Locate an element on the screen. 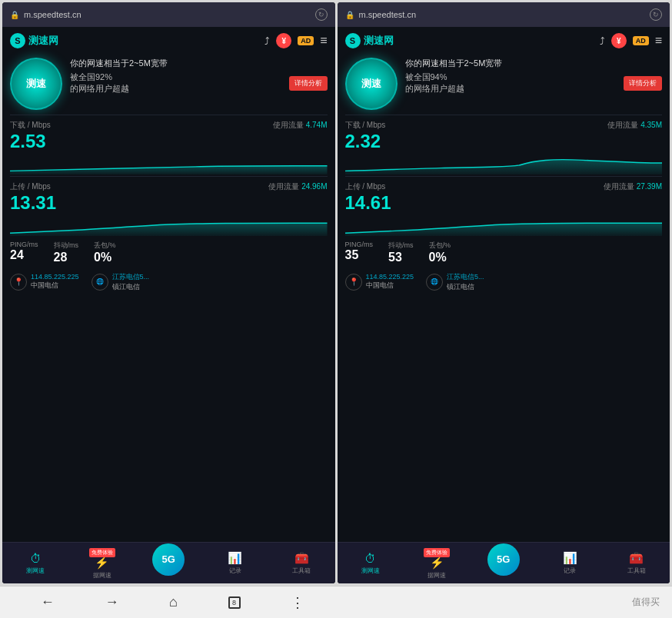  nav-item-tools-left: 🧰 工具箱 is located at coordinates (301, 563).